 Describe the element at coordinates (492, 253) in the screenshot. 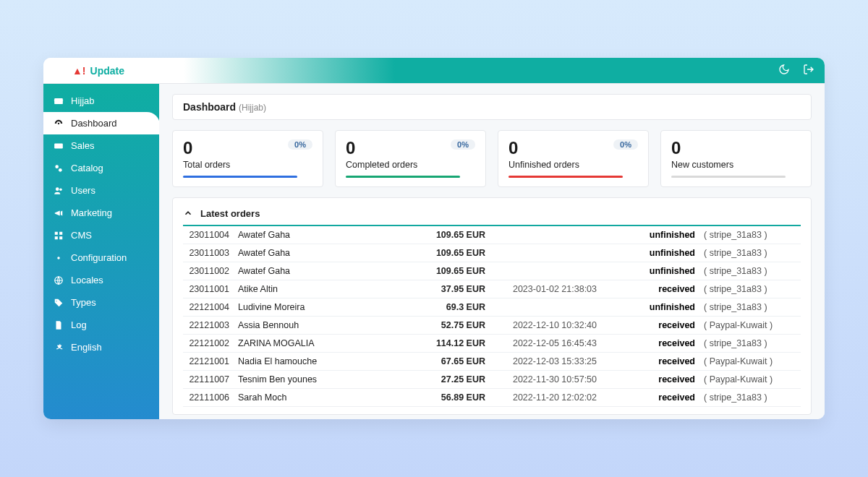

I see `table-row: 23011003Awatef Gaha109.65 EURunfinished(…` at that location.